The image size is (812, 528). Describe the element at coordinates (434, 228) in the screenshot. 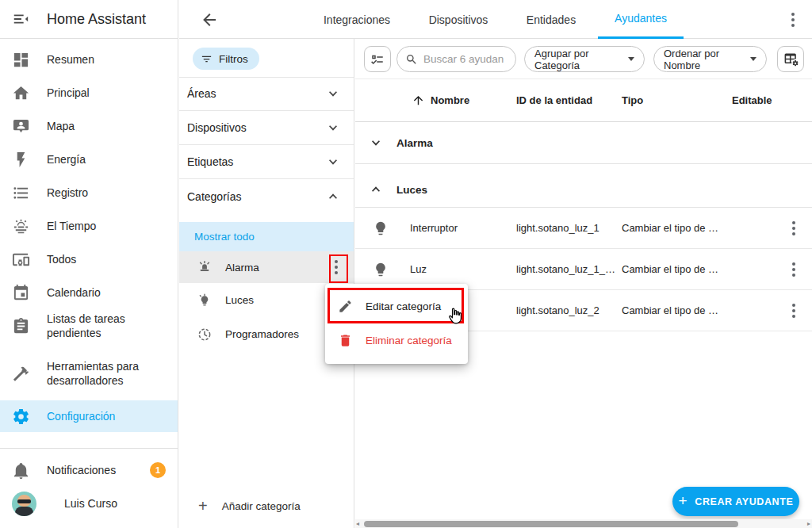

I see `cell-name: Interruptor` at that location.